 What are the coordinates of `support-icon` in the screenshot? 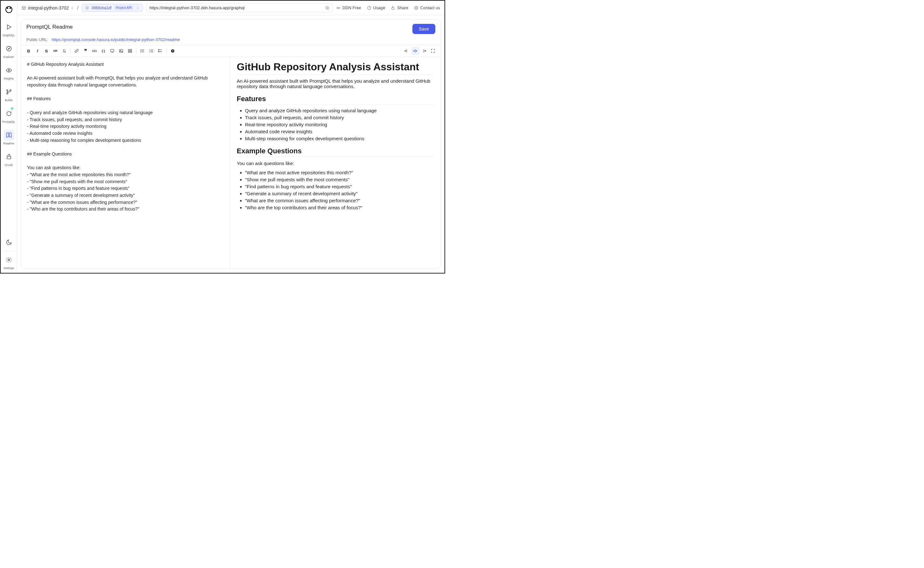 It's located at (416, 8).